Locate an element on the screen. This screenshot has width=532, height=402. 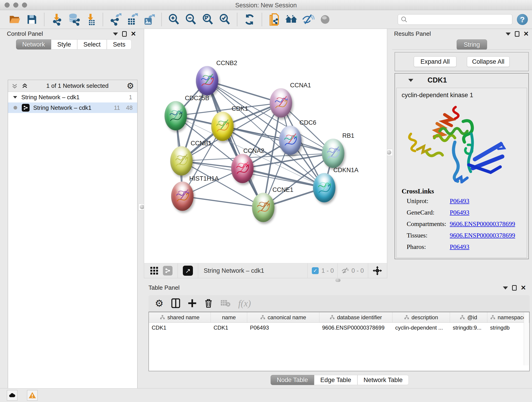
delete-column-icon is located at coordinates (209, 303).